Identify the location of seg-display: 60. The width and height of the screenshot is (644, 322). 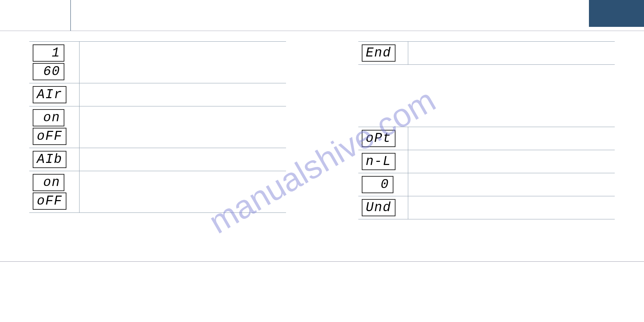
(49, 72).